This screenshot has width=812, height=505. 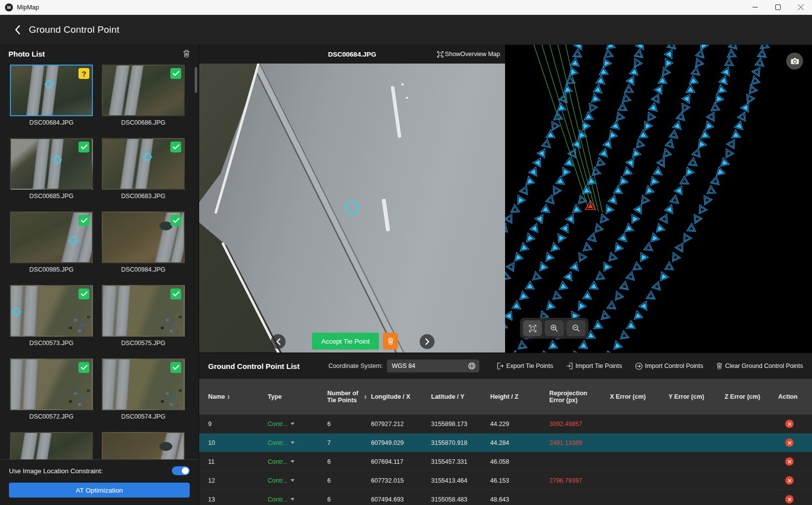 I want to click on gcp-reprojection-error: 2796.79397, so click(x=580, y=481).